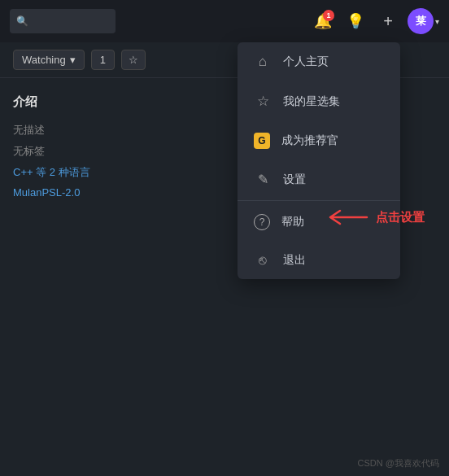  What do you see at coordinates (421, 21) in the screenshot?
I see `avatar-label: 莱` at bounding box center [421, 21].